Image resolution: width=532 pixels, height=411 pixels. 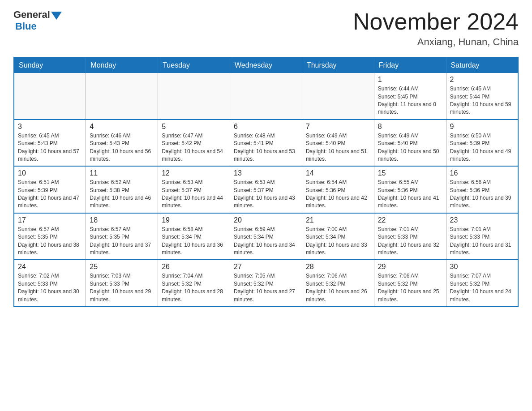 What do you see at coordinates (122, 236) in the screenshot?
I see `calendar-cell: 18Sunrise: 6:57 AM Sunset: 5:35 PM Dayli…` at bounding box center [122, 236].